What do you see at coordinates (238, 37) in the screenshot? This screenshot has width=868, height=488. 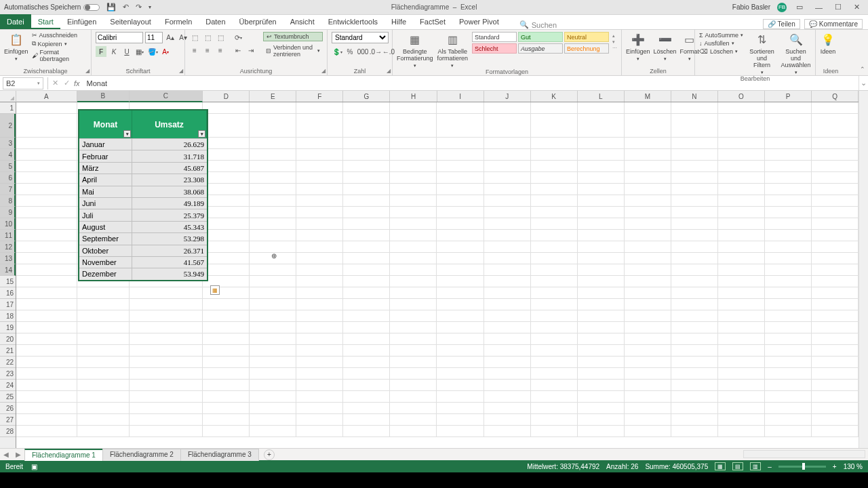 I see `orientation-icon: ⟳▾` at bounding box center [238, 37].